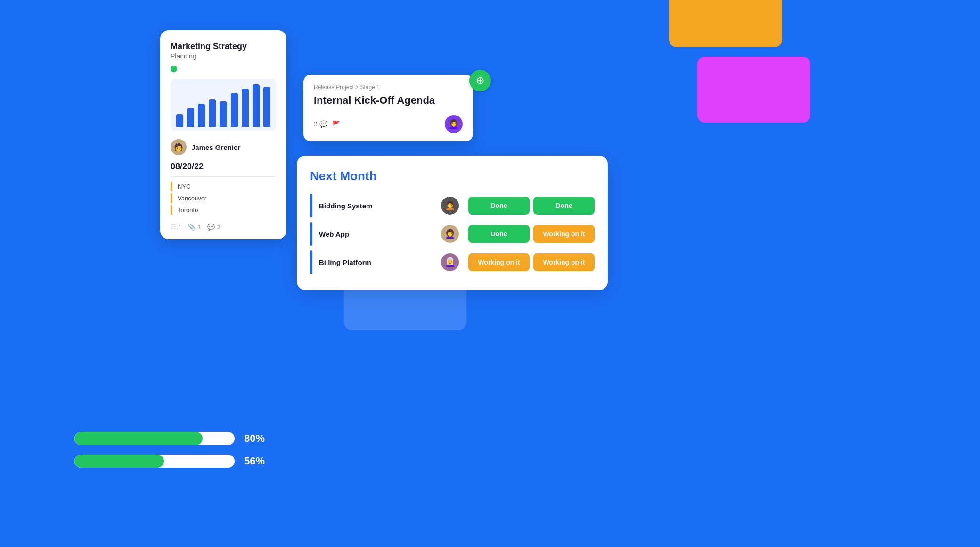 The width and height of the screenshot is (980, 547). What do you see at coordinates (499, 234) in the screenshot?
I see `status-webapp-1: Done` at bounding box center [499, 234].